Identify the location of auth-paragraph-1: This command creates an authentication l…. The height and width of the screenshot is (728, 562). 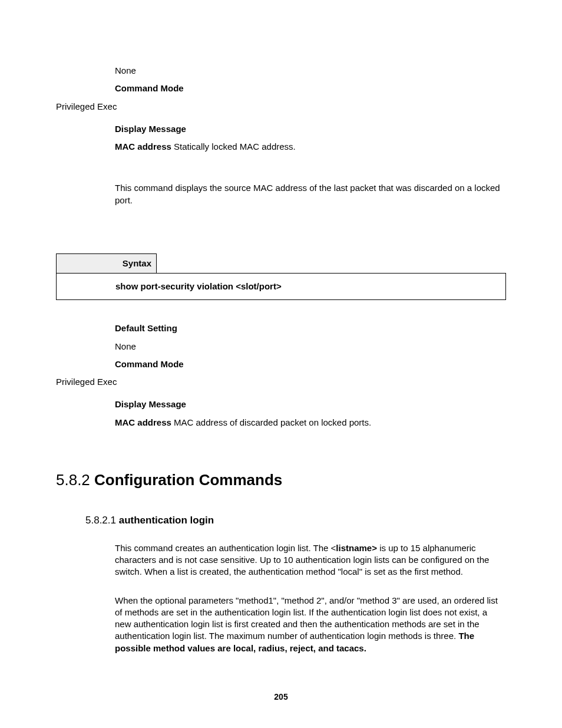
(309, 560).